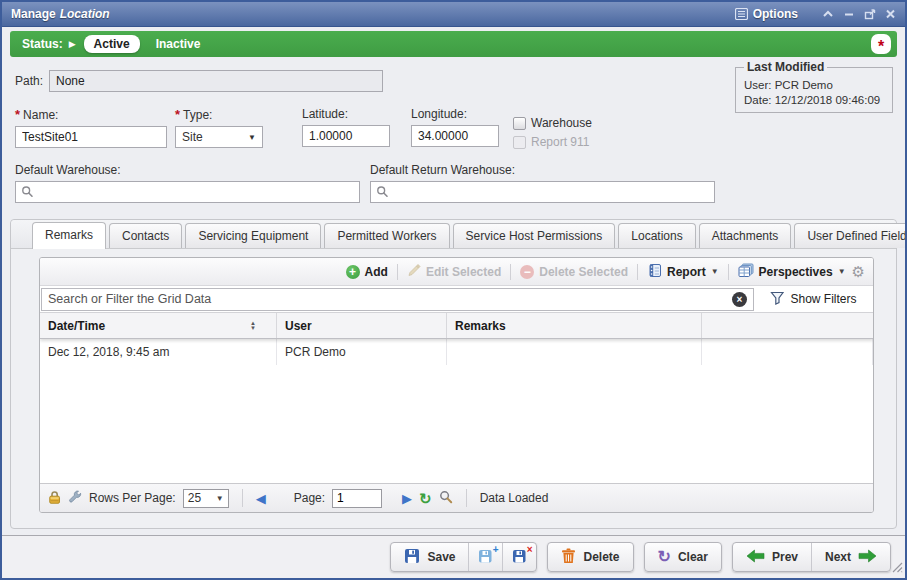  Describe the element at coordinates (346, 114) in the screenshot. I see `latitude-label: Latitude:` at that location.